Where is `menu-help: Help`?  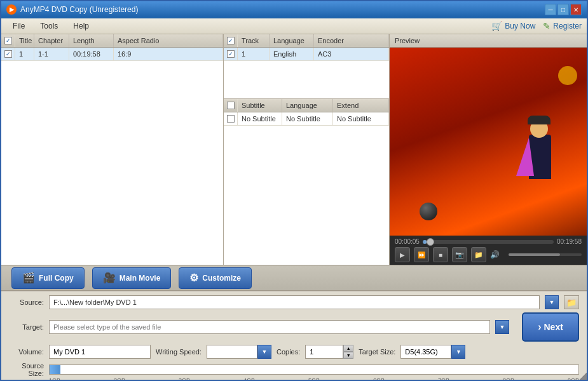
menu-help: Help is located at coordinates (81, 26).